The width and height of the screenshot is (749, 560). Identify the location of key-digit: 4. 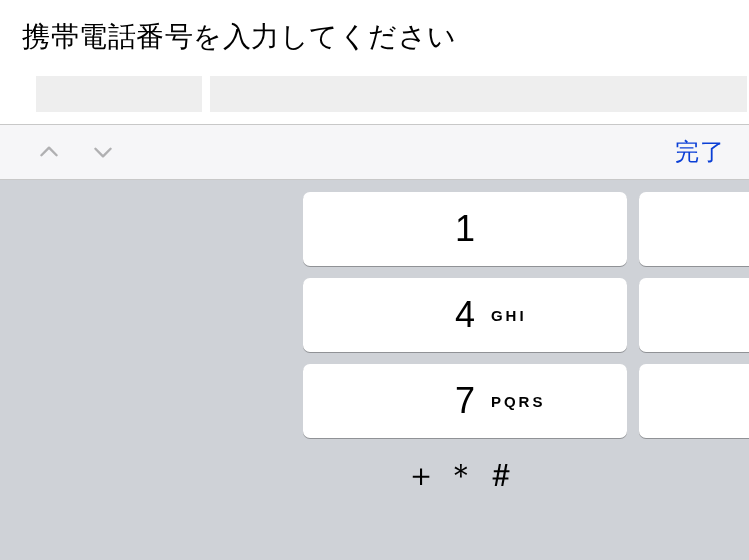
(465, 315).